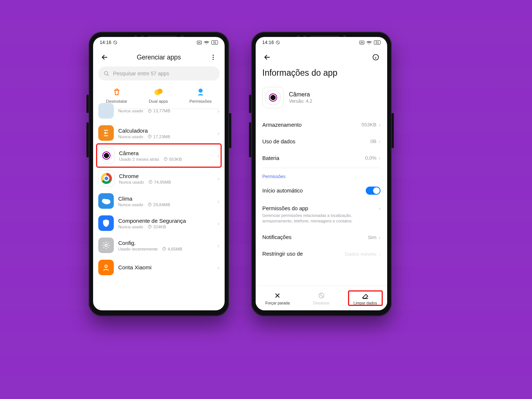  What do you see at coordinates (158, 92) in the screenshot?
I see `dual-apps-icon` at bounding box center [158, 92].